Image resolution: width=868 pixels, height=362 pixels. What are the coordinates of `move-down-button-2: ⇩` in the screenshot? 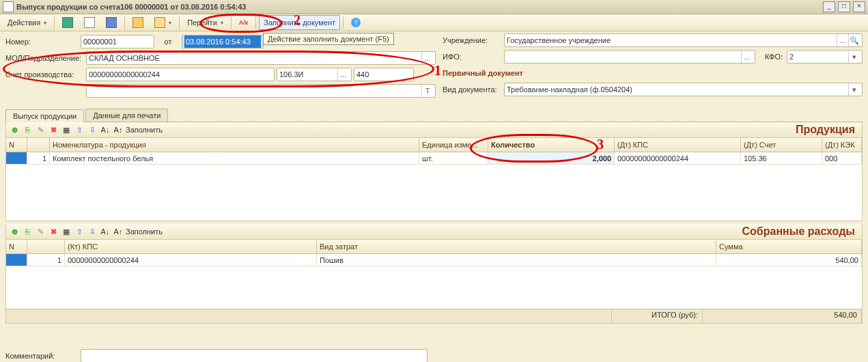 It's located at (92, 232).